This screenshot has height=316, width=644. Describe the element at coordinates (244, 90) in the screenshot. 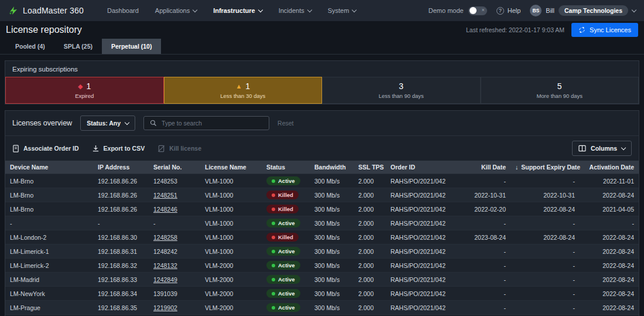

I see `card-less-than-30-days: ▲ 1 Less than 30 days` at that location.